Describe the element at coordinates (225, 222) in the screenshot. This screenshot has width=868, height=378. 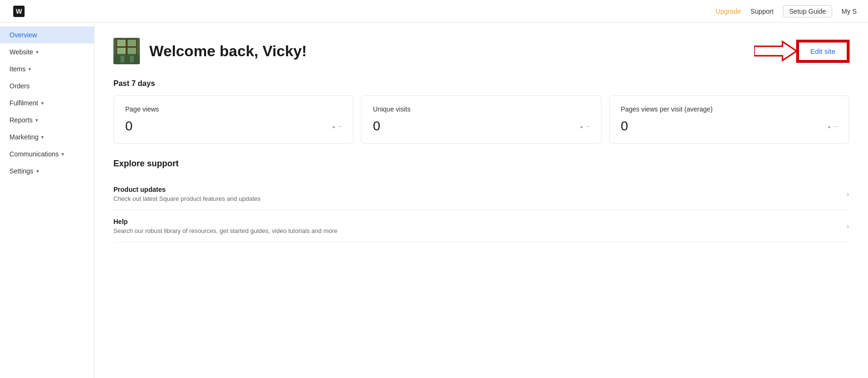
I see `support-item-title: Help` at that location.